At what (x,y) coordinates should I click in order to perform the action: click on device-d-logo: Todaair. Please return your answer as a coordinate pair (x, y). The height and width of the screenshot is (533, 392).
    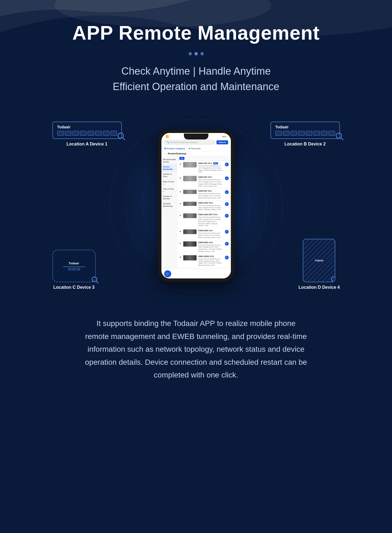
    Looking at the image, I should click on (319, 261).